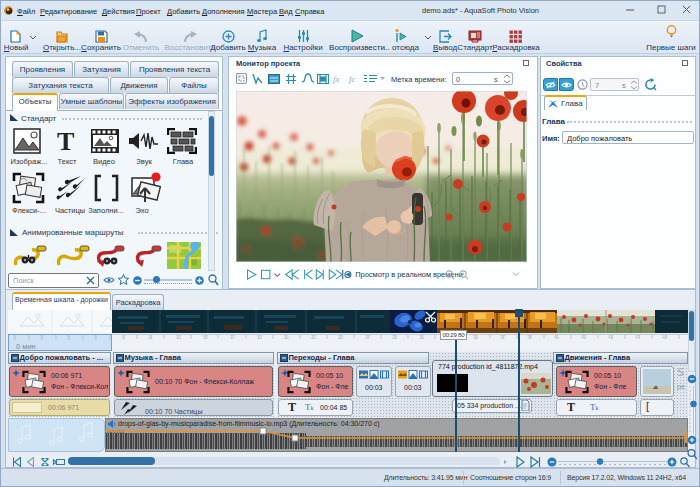 This screenshot has width=700, height=487. I want to click on svg-text: 23, so click(314, 338).